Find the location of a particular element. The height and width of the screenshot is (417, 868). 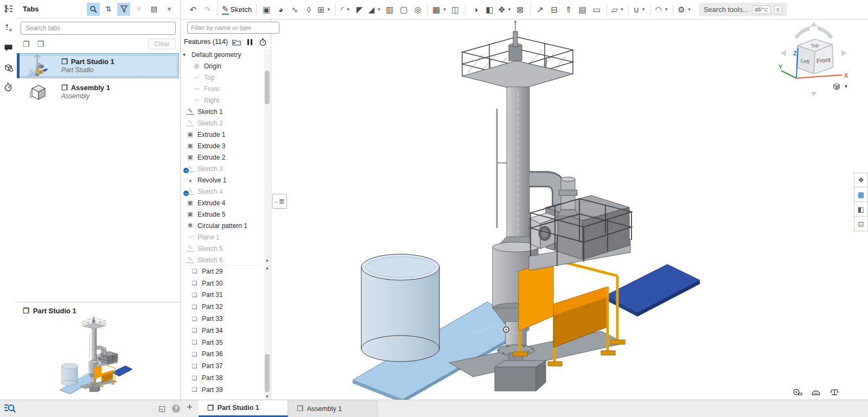

mirror-button: ◫ is located at coordinates (455, 10).